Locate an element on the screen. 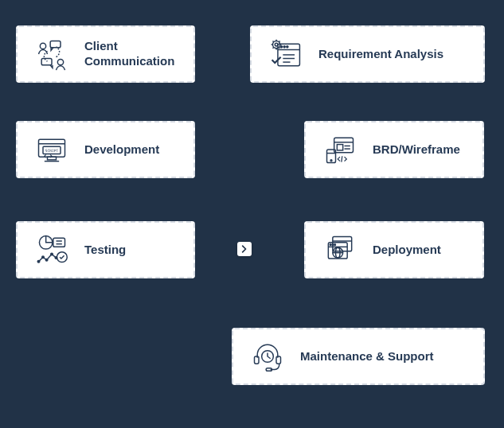  step-requirement-analysis: Requirement Analysis is located at coordinates (368, 54).